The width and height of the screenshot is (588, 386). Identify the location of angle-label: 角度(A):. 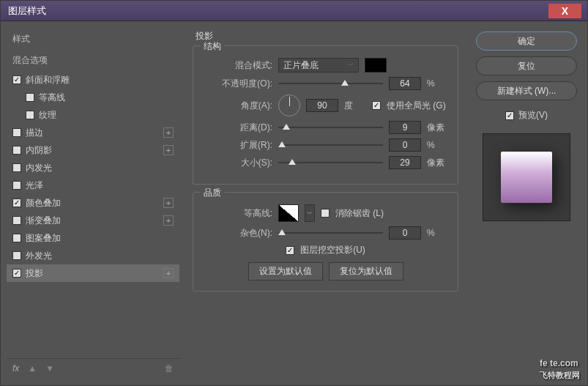
(237, 105).